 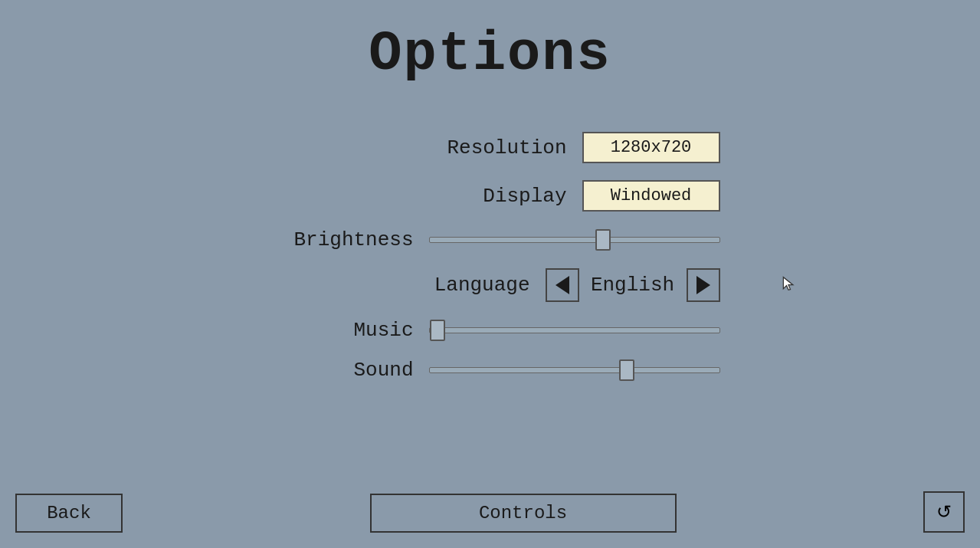 What do you see at coordinates (490, 147) in the screenshot?
I see `resolution-row: Resolution 1280x720` at bounding box center [490, 147].